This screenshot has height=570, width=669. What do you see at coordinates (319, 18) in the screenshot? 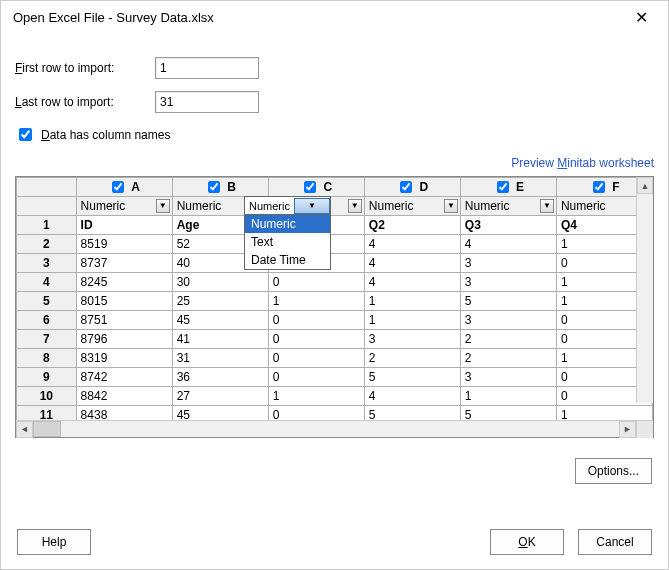
I see `window-title: Open Excel File - Survey Data.xlsx` at bounding box center [319, 18].